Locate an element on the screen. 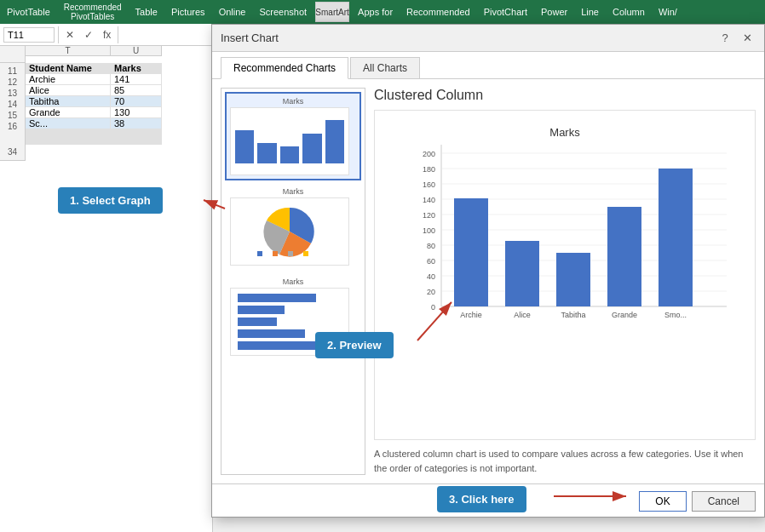  ribbon-pivottable: PivotTable is located at coordinates (29, 12).